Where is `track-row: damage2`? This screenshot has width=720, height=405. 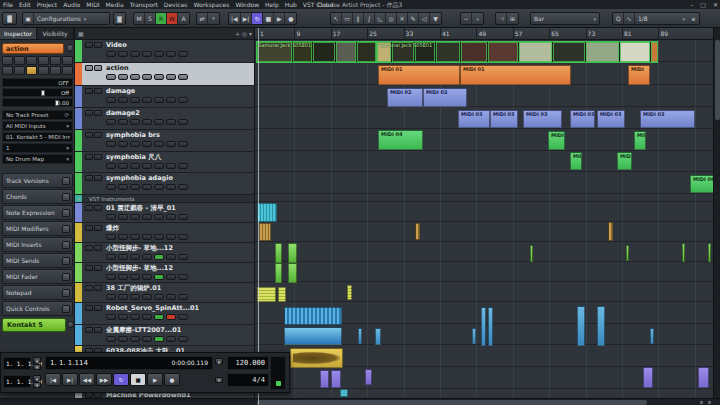 track-row: damage2 is located at coordinates (165, 119).